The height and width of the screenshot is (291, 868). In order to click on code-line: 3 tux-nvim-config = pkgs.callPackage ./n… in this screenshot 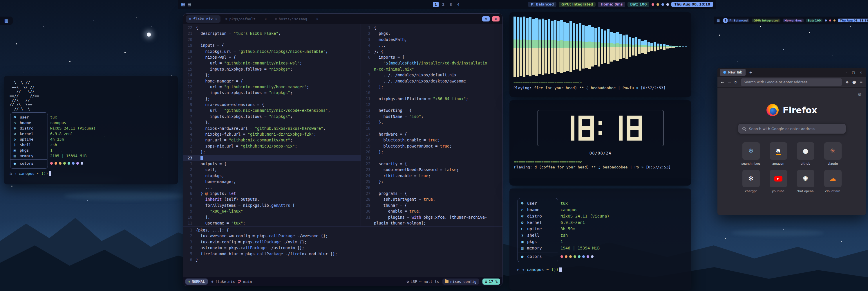, I will do `click(343, 242)`.